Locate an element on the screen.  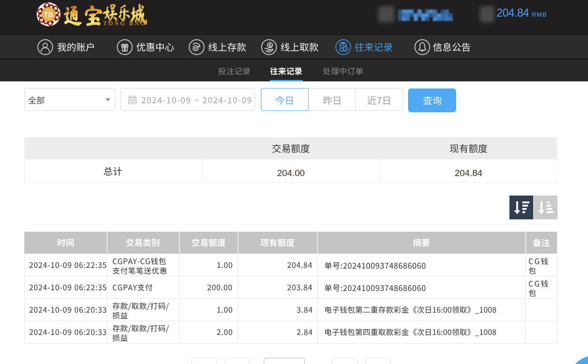
svg-text: TB is located at coordinates (49, 14).